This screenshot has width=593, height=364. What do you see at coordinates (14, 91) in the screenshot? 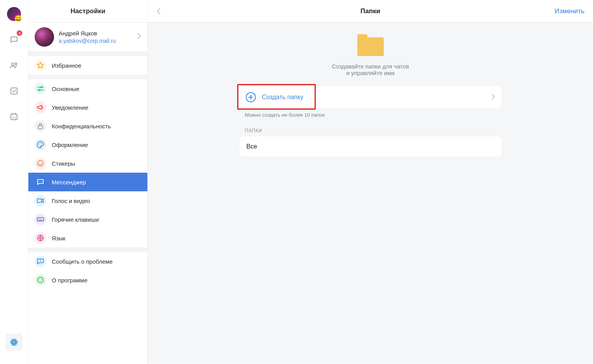
I see `nav-tasks` at bounding box center [14, 91].